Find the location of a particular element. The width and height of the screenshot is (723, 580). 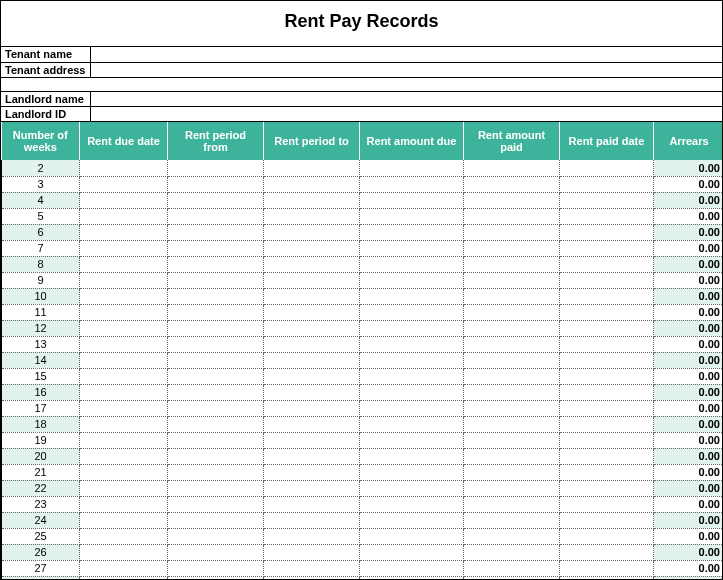

cell-week: 14 is located at coordinates (41, 360).